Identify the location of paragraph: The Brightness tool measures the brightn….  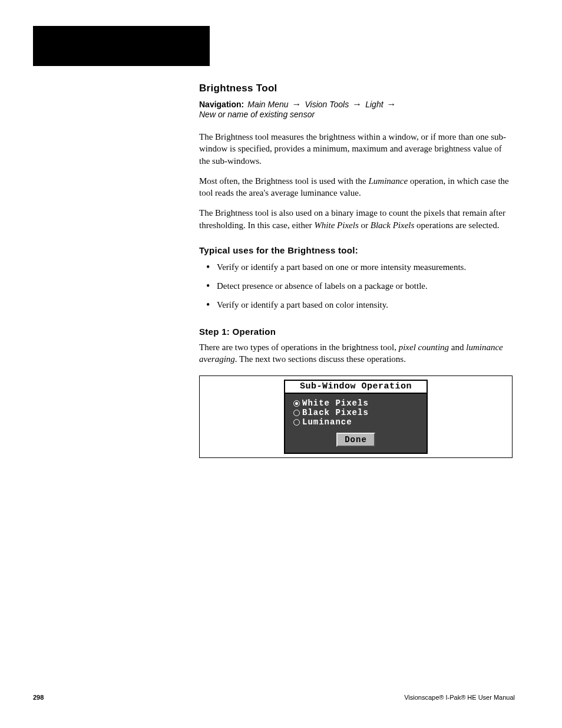
(356, 149).